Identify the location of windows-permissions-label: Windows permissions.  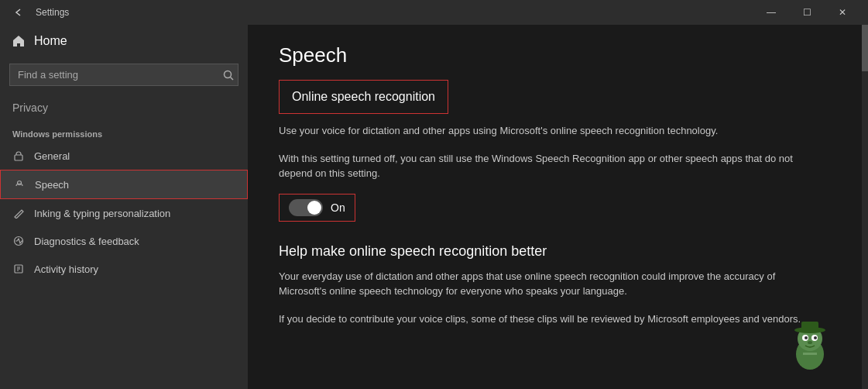
(124, 129).